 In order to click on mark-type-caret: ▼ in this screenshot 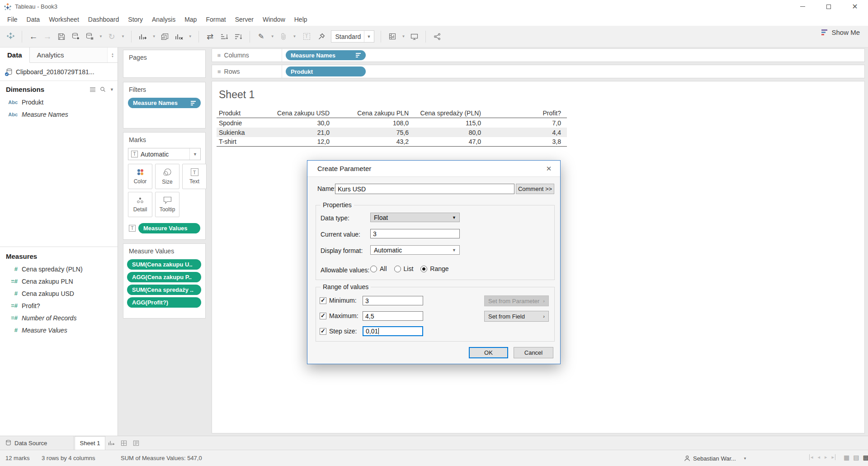, I will do `click(195, 154)`.